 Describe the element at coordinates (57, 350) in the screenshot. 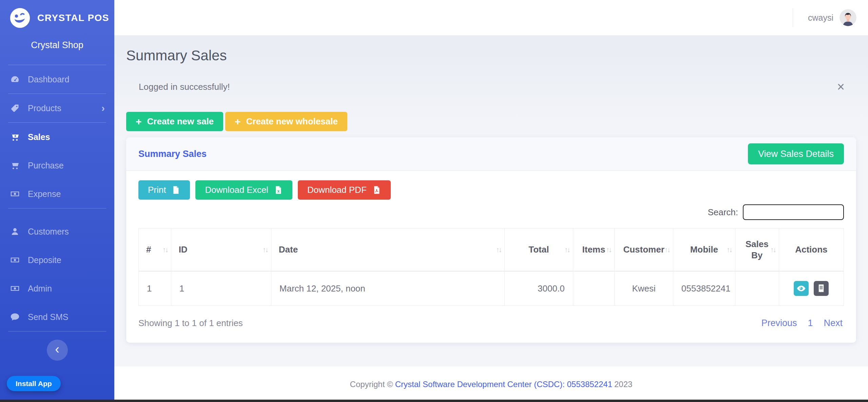

I see `sidebar-collapse-button: ‹` at that location.